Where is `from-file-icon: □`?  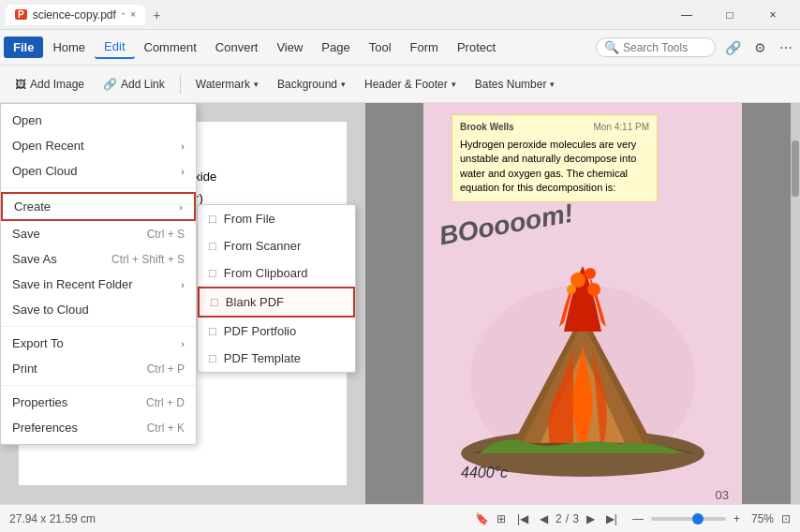
from-file-icon: □ is located at coordinates (213, 219).